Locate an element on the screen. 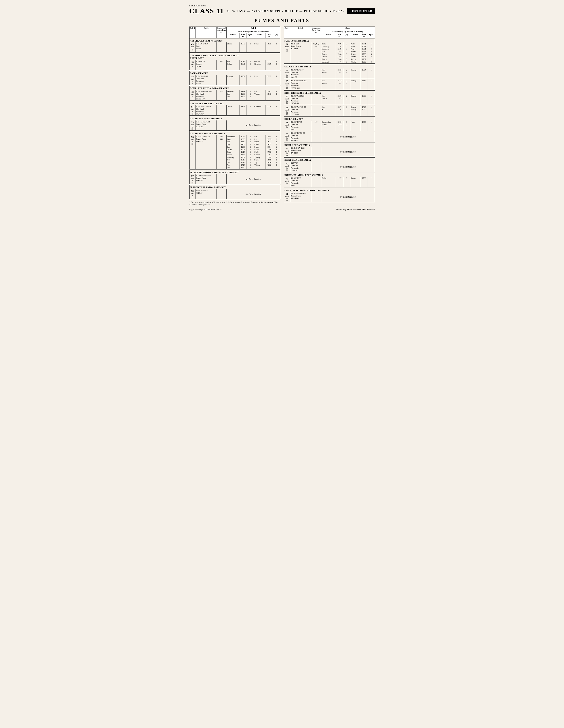 Image resolution: width=564 pixels, height=728 pixels. item-number: 65used in 13 is located at coordinates (287, 85).